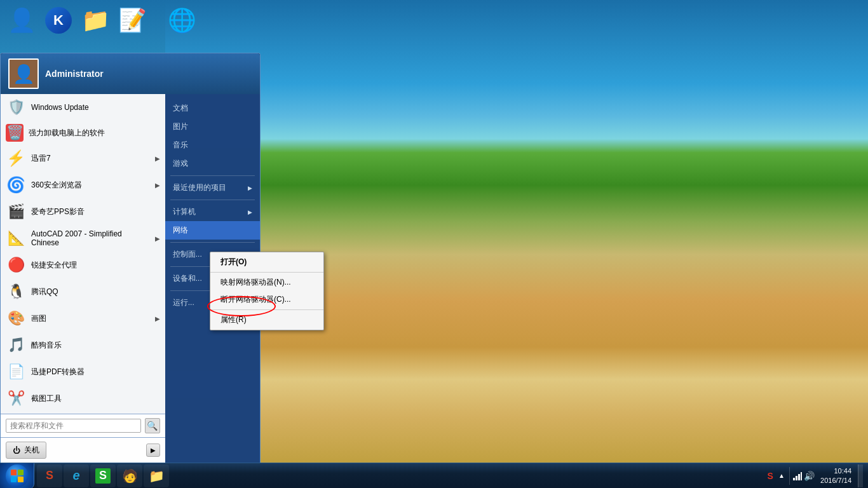 Image resolution: width=868 pixels, height=488 pixels. I want to click on start-menu-items: 🛡️ Windows Update 🗑️ 强力卸载电脑上的软件 ⚡ 迅雷7 ▶, so click(83, 254).